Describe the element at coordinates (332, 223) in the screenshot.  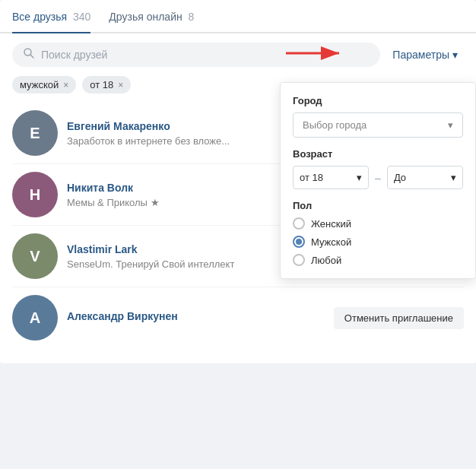
I see `radio-female-label: Женский` at that location.